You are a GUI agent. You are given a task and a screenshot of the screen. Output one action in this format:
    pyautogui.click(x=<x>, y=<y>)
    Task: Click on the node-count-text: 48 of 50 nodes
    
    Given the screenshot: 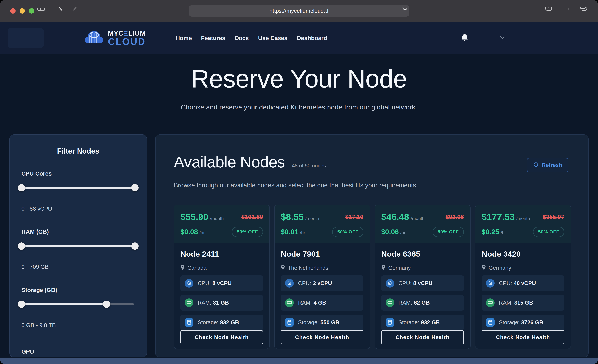 What is the action you would take?
    pyautogui.click(x=309, y=166)
    